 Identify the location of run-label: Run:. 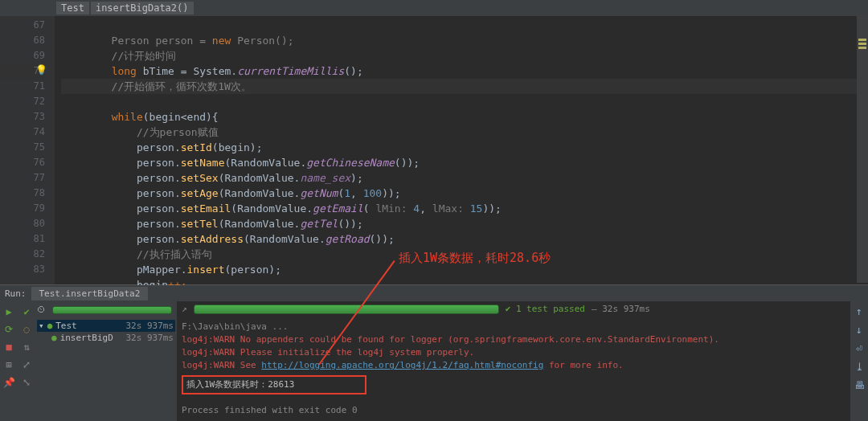
(16, 294).